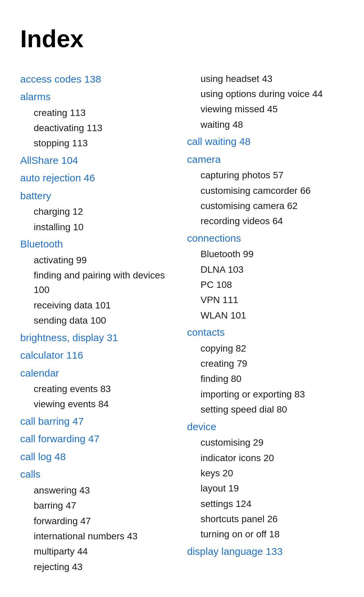 This screenshot has width=364, height=597. What do you see at coordinates (206, 332) in the screenshot?
I see `index-link: contacts` at bounding box center [206, 332].